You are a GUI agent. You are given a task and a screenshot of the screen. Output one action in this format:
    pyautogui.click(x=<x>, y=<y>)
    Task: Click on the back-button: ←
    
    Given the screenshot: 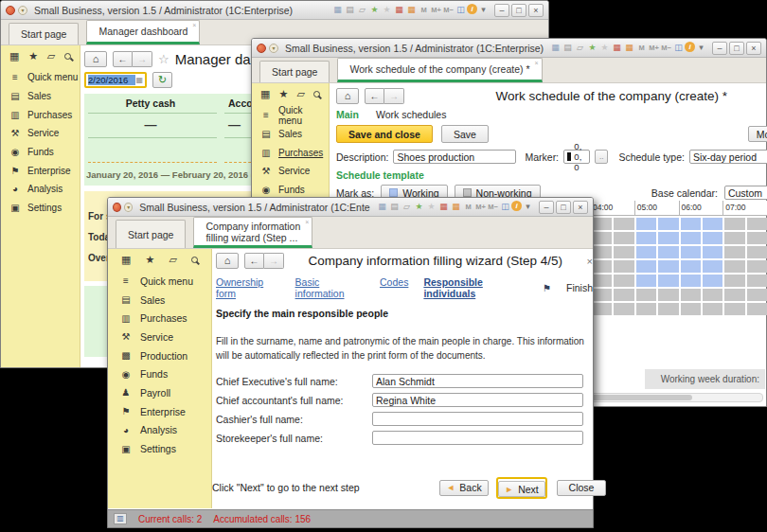 What is the action you would take?
    pyautogui.click(x=375, y=97)
    